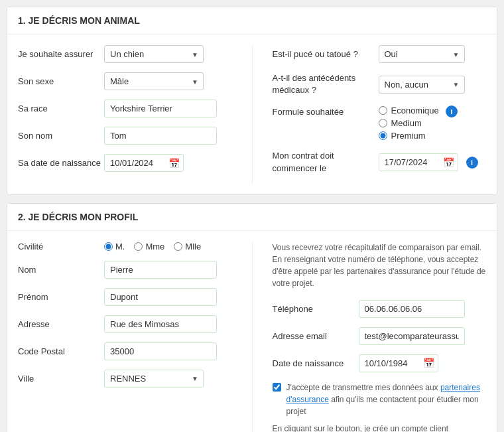 The width and height of the screenshot is (504, 432). Describe the element at coordinates (125, 109) in the screenshot. I see `race-row: Sa race` at that location.